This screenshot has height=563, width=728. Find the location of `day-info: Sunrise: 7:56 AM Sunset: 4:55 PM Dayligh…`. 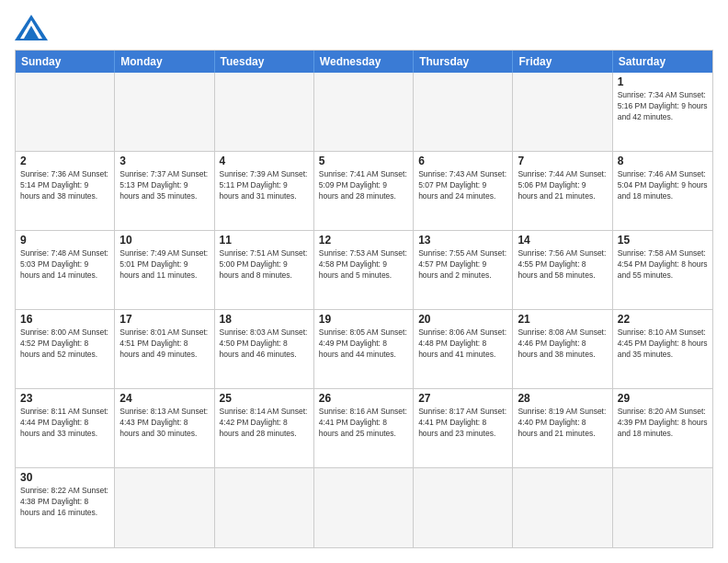

day-info: Sunrise: 7:56 AM Sunset: 4:55 PM Dayligh… is located at coordinates (563, 265).